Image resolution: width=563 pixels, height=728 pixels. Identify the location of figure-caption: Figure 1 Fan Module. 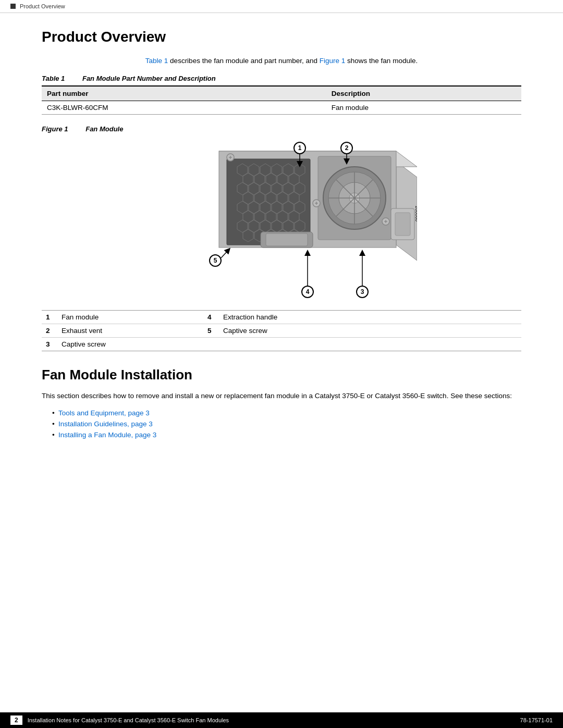
(282, 129).